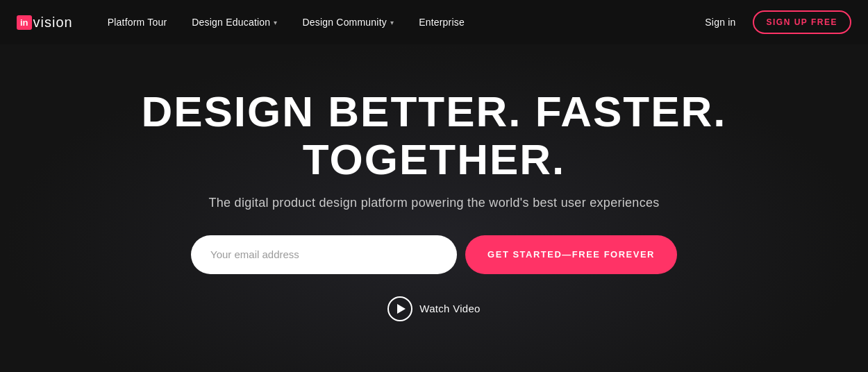  I want to click on logo: in vision, so click(44, 22).